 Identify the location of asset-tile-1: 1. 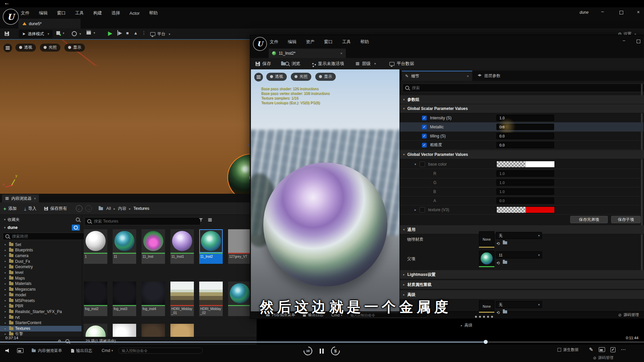
(96, 247).